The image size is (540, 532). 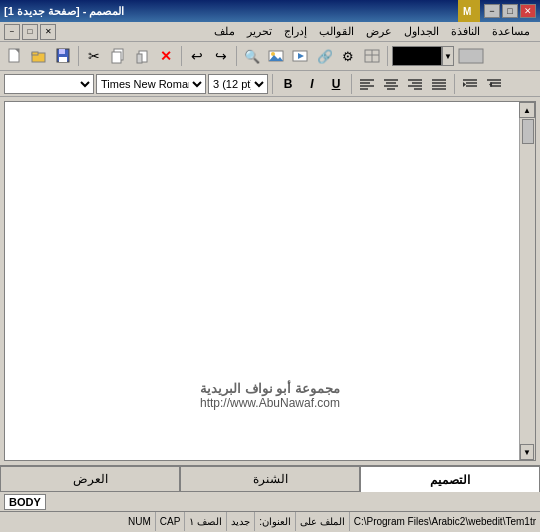 What do you see at coordinates (450, 479) in the screenshot?
I see `tab-design: التصميم` at bounding box center [450, 479].